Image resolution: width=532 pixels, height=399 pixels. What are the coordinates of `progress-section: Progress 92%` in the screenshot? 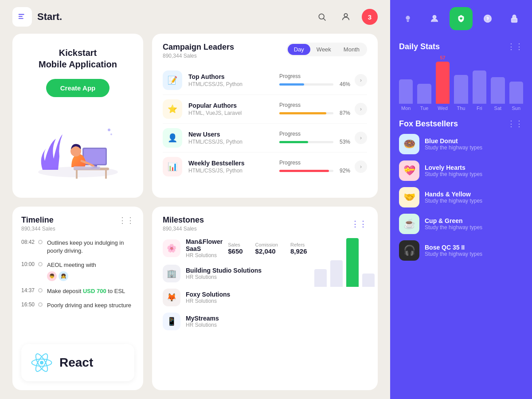 It's located at (315, 167).